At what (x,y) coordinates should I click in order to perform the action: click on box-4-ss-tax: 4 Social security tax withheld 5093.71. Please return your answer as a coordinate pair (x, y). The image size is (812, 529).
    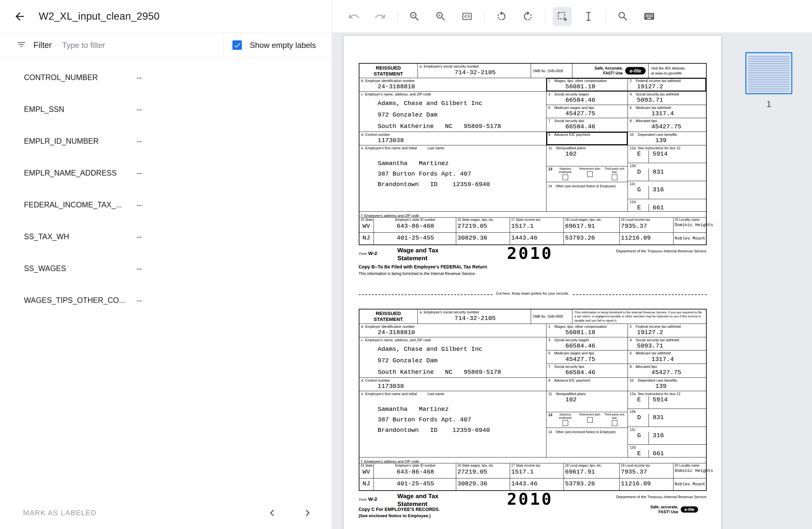
    Looking at the image, I should click on (667, 98).